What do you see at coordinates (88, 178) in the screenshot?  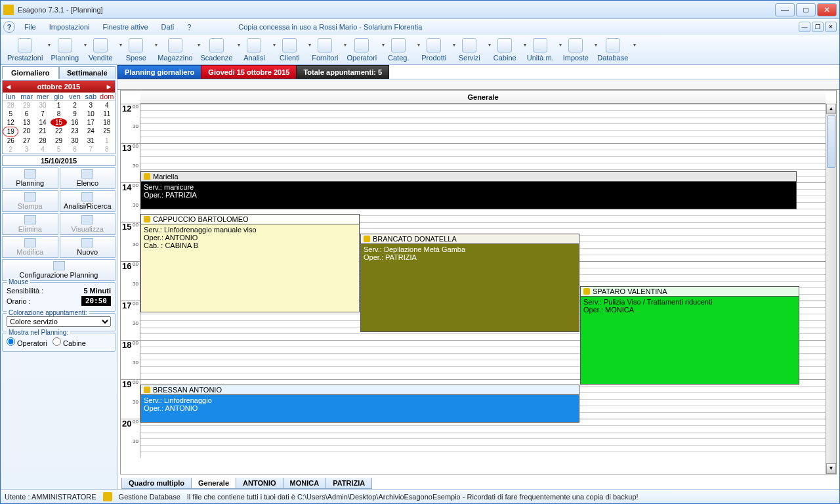 I see `btn-elenco: Elenco` at bounding box center [88, 178].